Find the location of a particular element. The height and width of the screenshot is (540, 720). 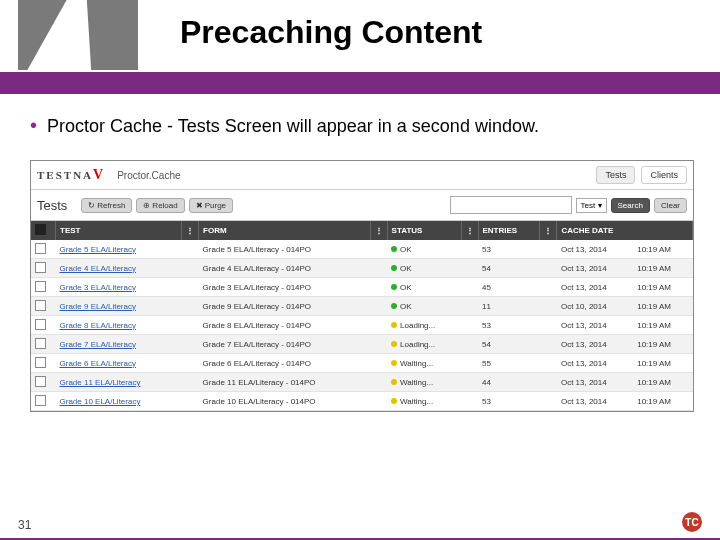

form-cell: Grade 11 ELA/Literacy - 014PO is located at coordinates (284, 382).